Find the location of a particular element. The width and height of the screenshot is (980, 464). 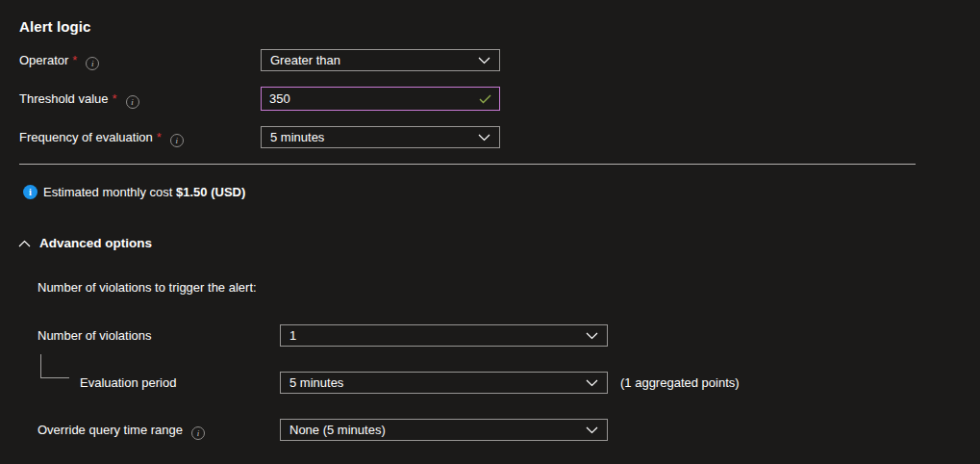

override-label: Override query time range is located at coordinates (121, 429).